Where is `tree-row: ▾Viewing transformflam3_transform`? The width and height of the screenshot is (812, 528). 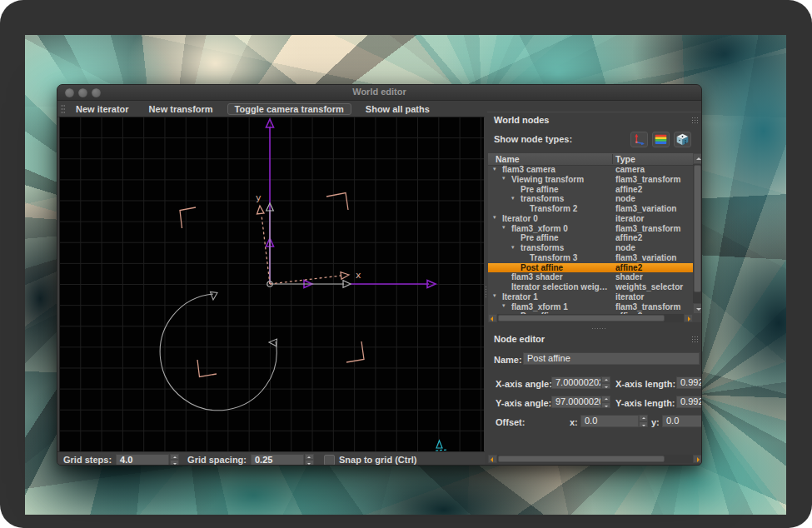
tree-row: ▾Viewing transformflam3_transform is located at coordinates (590, 180).